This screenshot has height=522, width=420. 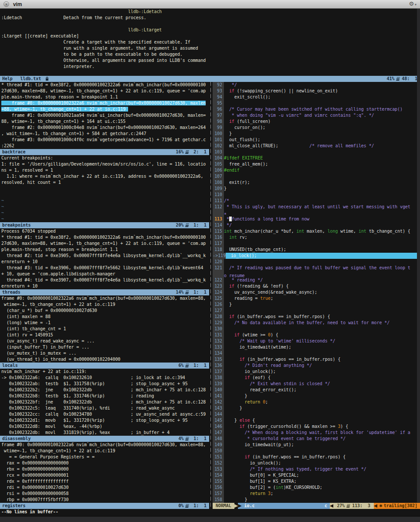 I want to click on text-row: thread #3: tid = 0xe3906, 0x00007fff8f7e…, so click(x=105, y=268).